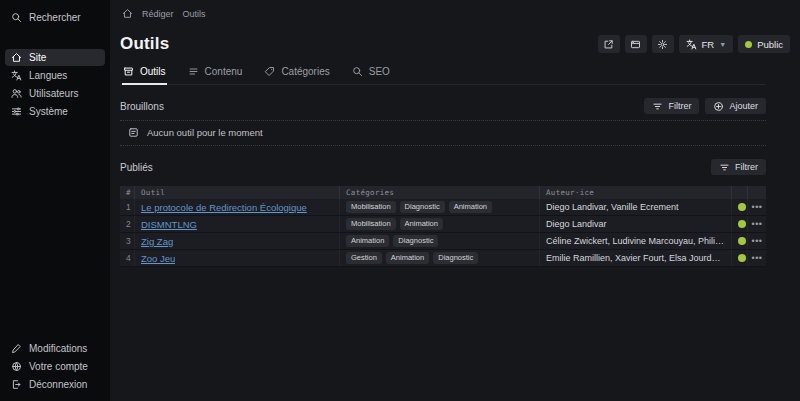 This screenshot has width=800, height=401. I want to click on sidebar-item-deconnexion: Déconnexion, so click(55, 384).